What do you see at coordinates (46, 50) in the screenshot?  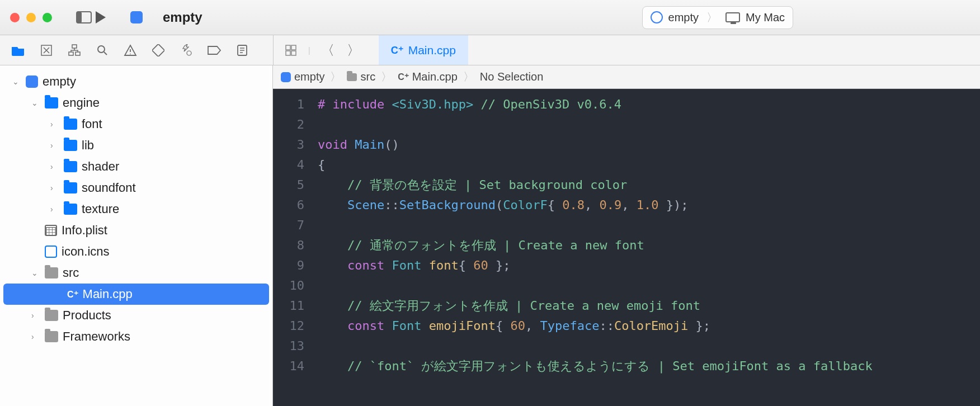 I see `source-control-navigator-icon` at bounding box center [46, 50].